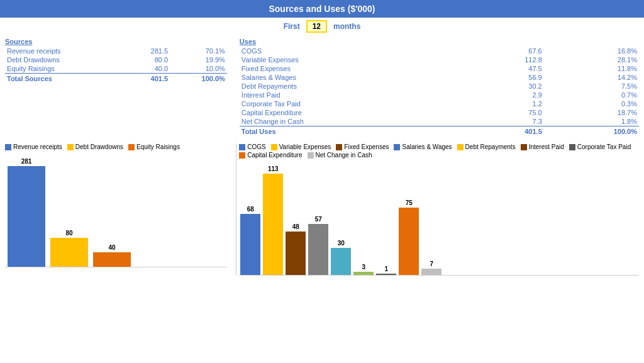 This screenshot has height=363, width=644. Describe the element at coordinates (507, 69) in the screenshot. I see `uses-row-value: 47.5` at that location.